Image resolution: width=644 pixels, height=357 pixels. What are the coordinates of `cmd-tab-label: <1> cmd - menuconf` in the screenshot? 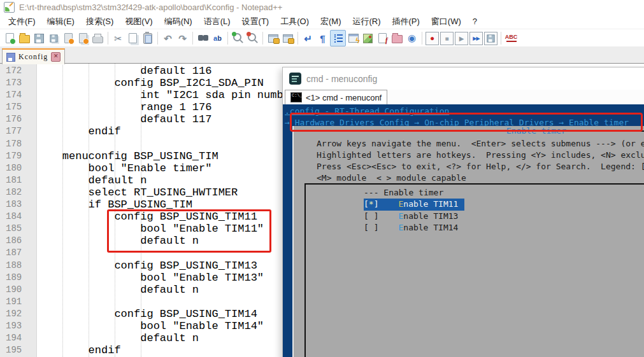 It's located at (344, 98).